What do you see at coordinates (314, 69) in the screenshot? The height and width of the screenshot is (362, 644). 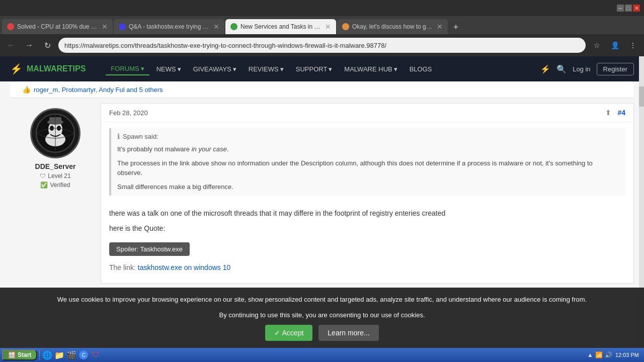 I see `nav-support: SUPPORT ▾` at bounding box center [314, 69].